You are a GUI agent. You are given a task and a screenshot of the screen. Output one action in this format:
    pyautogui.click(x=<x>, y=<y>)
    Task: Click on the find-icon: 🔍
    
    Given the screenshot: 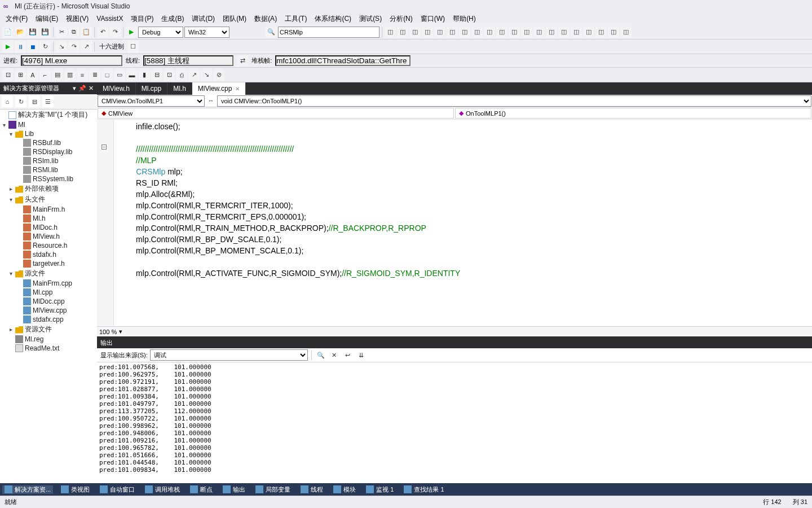 What is the action you would take?
    pyautogui.click(x=271, y=32)
    